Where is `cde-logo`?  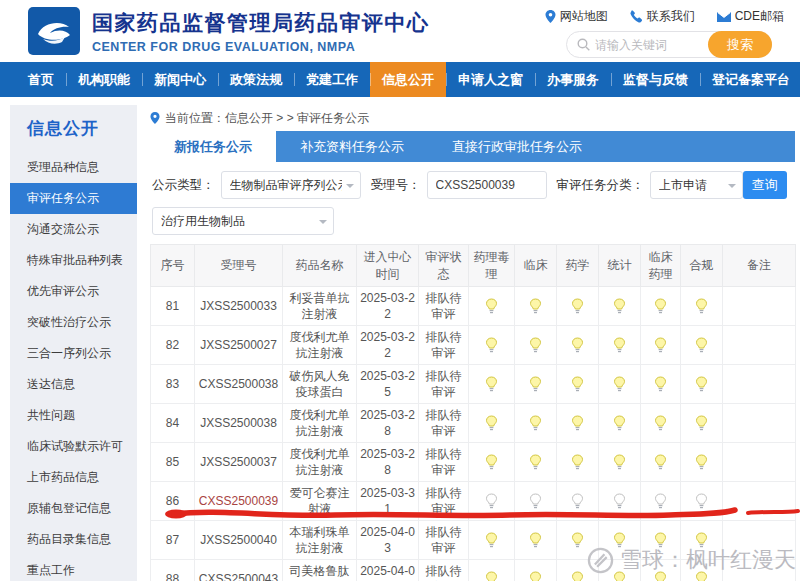
cde-logo is located at coordinates (54, 31).